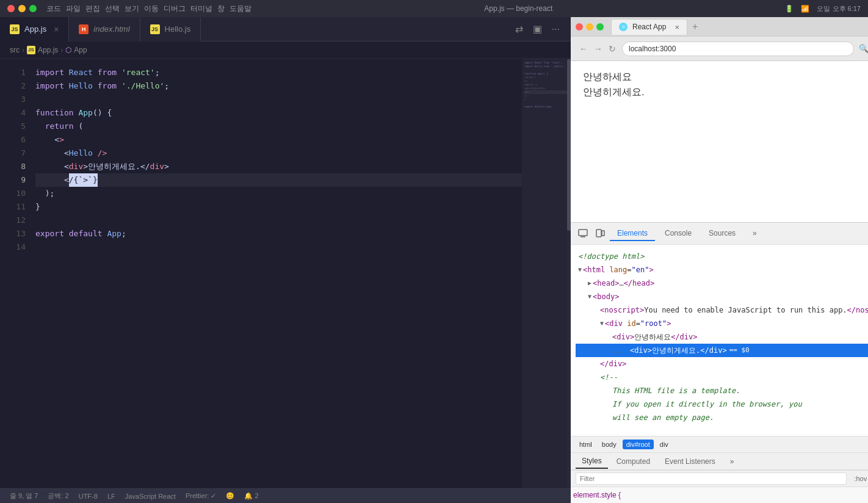 The width and height of the screenshot is (868, 503). What do you see at coordinates (597, 495) in the screenshot?
I see `element-style-rule: element.style {` at bounding box center [597, 495].